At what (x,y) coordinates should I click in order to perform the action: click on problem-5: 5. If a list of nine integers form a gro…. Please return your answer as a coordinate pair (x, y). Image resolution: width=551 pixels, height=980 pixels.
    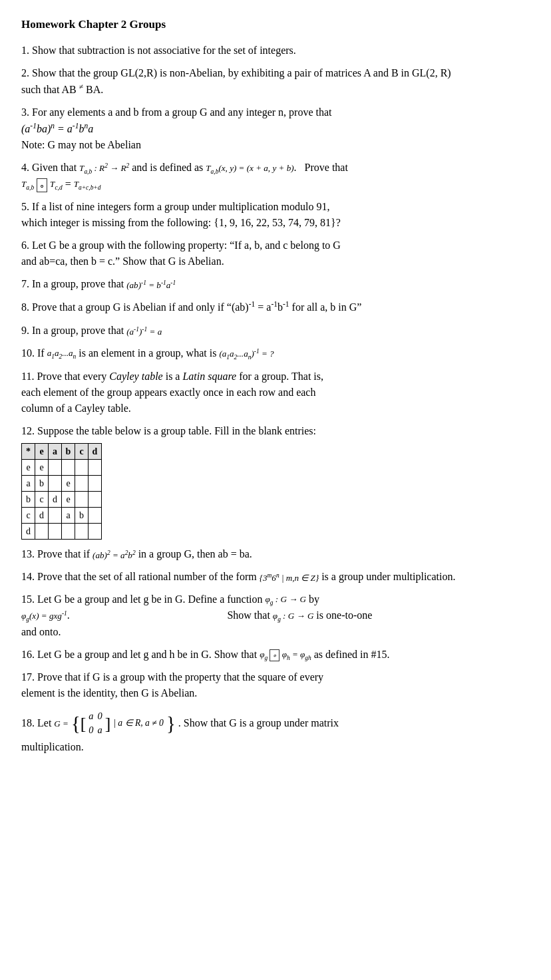
    Looking at the image, I should click on (276, 215).